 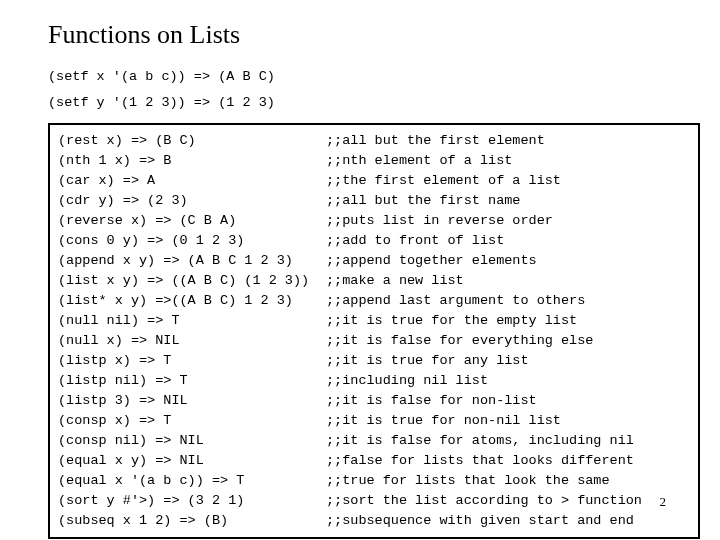 What do you see at coordinates (374, 201) in the screenshot?
I see `code-row: (cdr y) => (2 3);;all but the first name` at bounding box center [374, 201].